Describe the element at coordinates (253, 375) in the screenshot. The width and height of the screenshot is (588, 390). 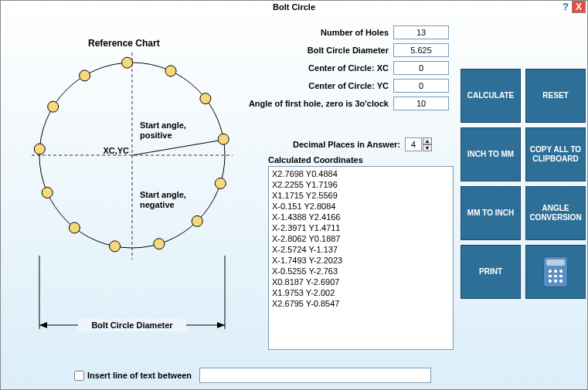
I see `insert-line-row: Insert line of text between` at that location.